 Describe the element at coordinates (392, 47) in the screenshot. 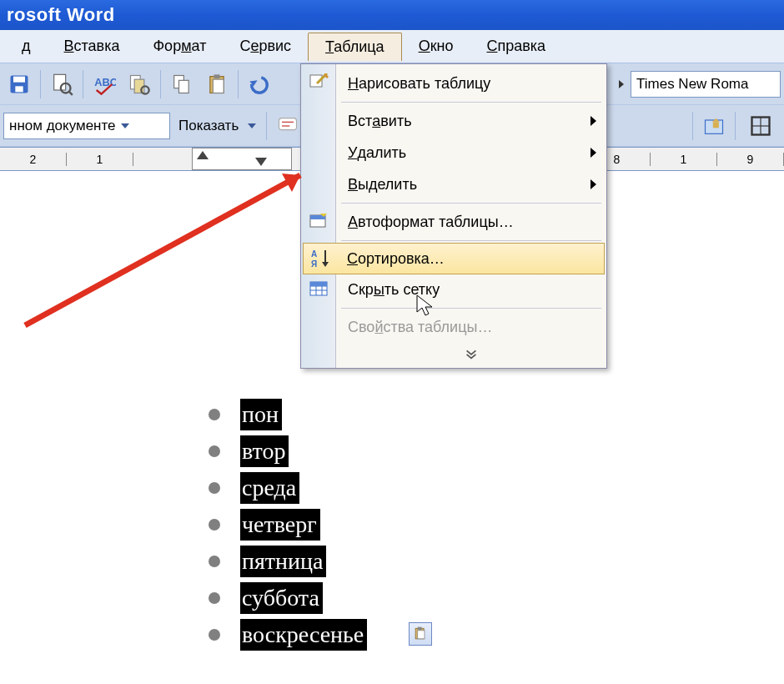

I see `menubar: д Вставка Формат Сервис Таблица Окно Спр…` at that location.